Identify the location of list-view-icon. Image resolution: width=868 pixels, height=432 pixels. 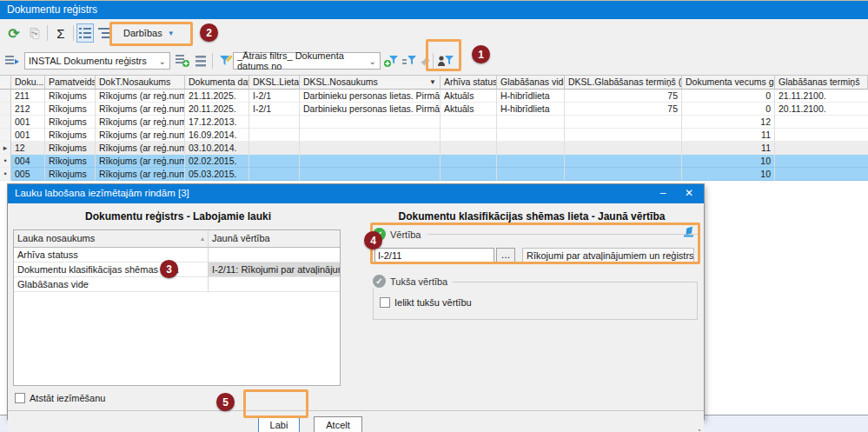
(104, 33).